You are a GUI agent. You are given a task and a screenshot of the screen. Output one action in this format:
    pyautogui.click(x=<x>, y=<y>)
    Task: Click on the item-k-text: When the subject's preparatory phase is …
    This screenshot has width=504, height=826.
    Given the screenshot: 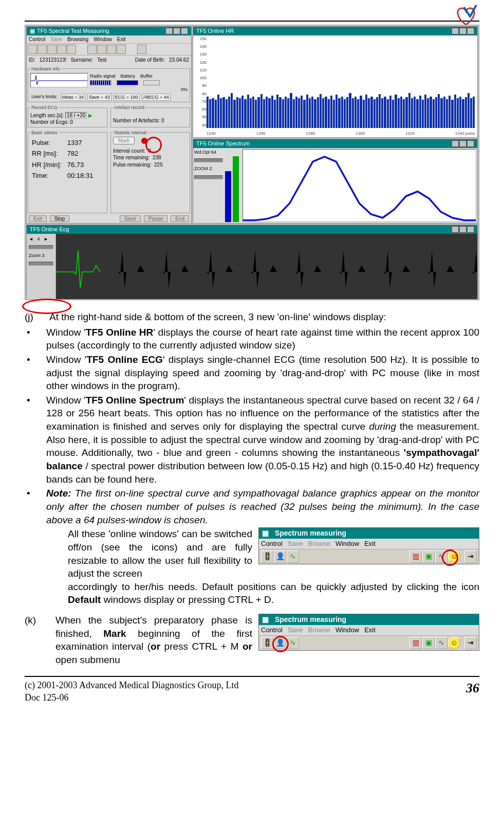 What is the action you would take?
    pyautogui.click(x=154, y=640)
    